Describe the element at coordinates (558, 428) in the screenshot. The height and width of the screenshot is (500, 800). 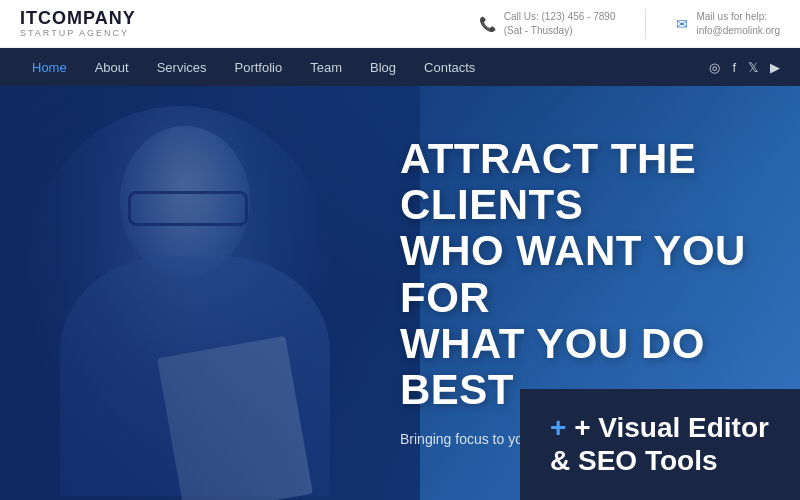
I see `badge-plus: +` at that location.